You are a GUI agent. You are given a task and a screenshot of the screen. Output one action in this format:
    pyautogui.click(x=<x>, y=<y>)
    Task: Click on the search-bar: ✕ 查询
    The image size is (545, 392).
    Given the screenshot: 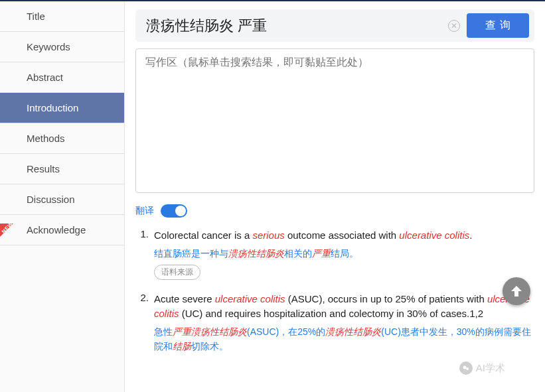 What is the action you would take?
    pyautogui.click(x=335, y=25)
    